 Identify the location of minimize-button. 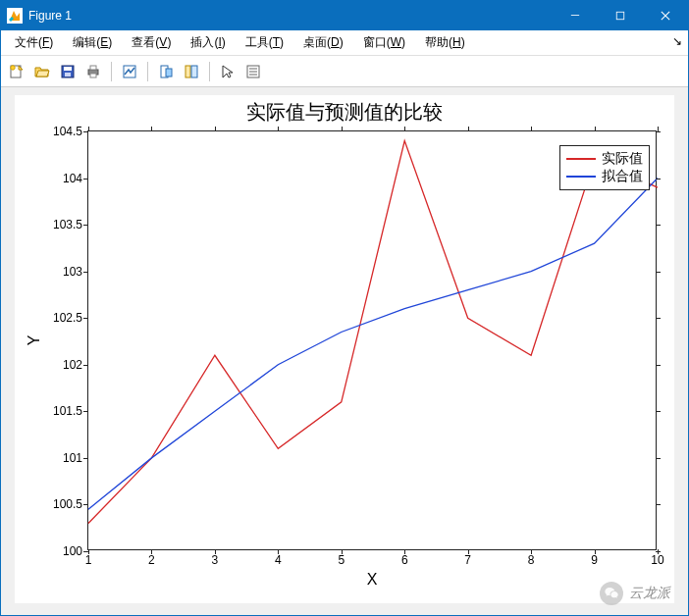
(575, 16).